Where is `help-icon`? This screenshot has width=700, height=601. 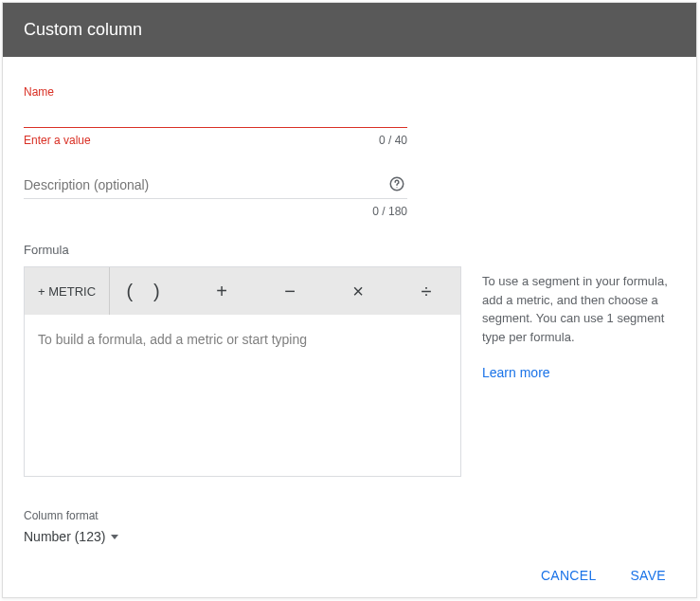
help-icon is located at coordinates (397, 184).